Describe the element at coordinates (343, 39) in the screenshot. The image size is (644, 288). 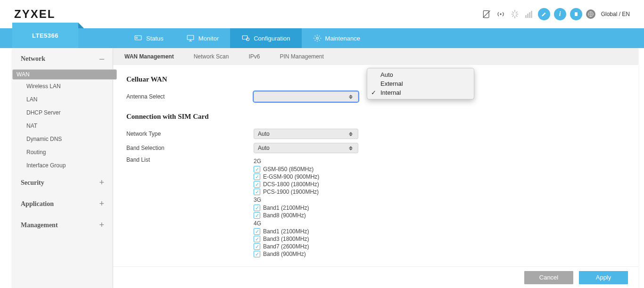
I see `nav-label: Maintenance` at that location.